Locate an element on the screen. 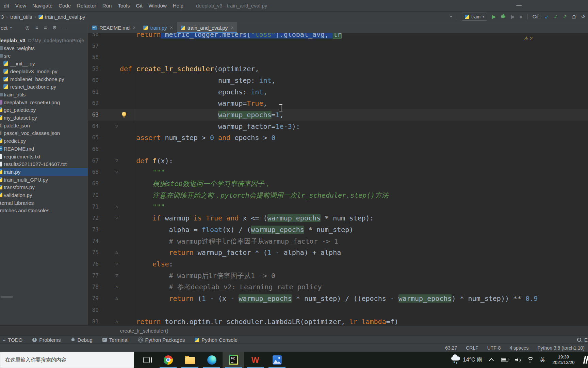 The height and width of the screenshot is (368, 588). task-view-taskbar-button is located at coordinates (146, 360).